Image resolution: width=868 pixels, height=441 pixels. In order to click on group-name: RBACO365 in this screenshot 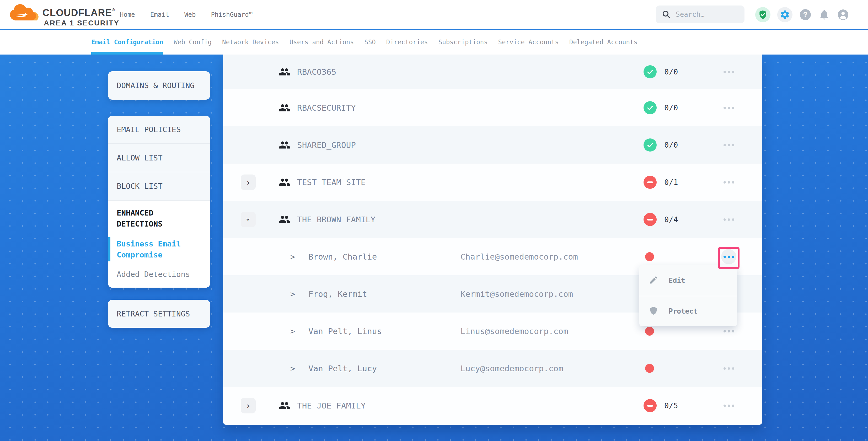, I will do `click(317, 72)`.